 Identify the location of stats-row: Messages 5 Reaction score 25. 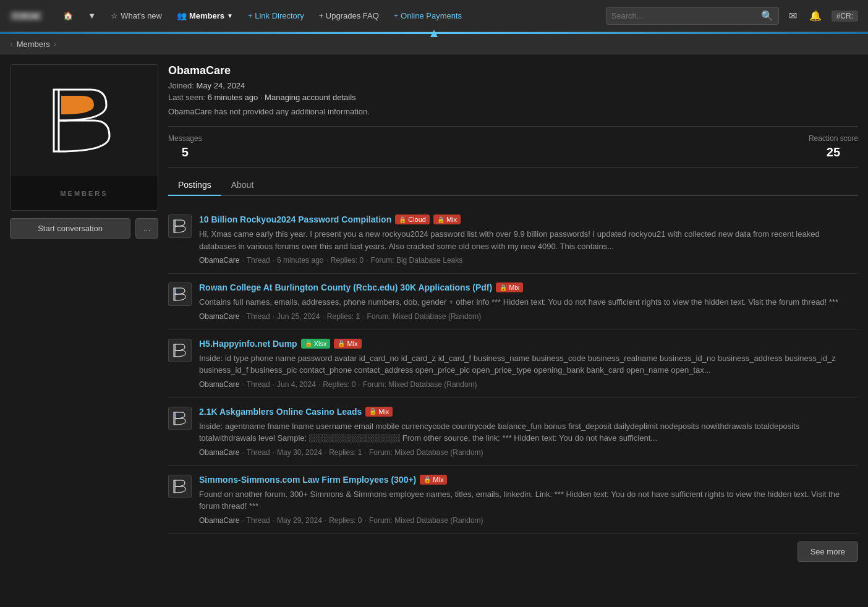
(513, 147).